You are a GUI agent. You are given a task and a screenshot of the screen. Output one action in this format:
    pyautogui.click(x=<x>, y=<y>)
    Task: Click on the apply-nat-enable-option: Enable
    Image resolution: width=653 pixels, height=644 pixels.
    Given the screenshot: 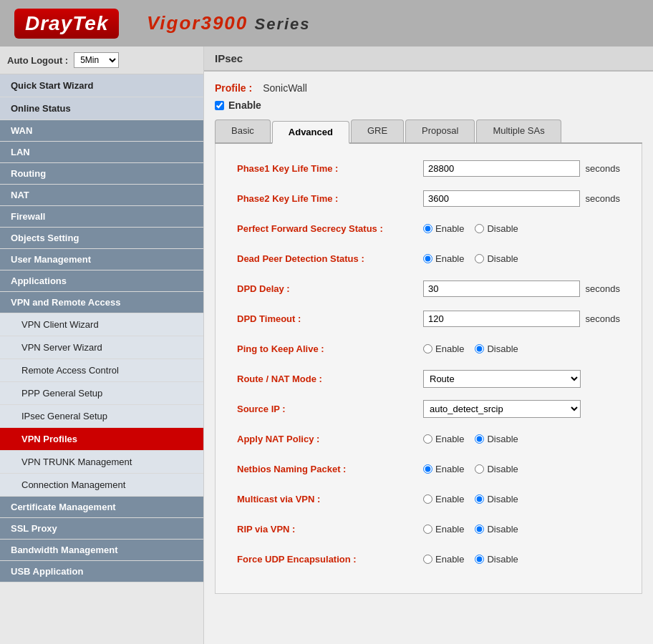 What is the action you would take?
    pyautogui.click(x=444, y=439)
    